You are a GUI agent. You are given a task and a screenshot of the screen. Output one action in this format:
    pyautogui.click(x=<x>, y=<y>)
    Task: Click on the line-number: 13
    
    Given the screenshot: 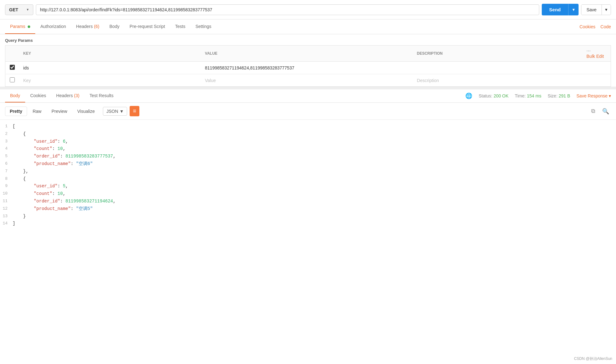 What is the action you would take?
    pyautogui.click(x=6, y=216)
    